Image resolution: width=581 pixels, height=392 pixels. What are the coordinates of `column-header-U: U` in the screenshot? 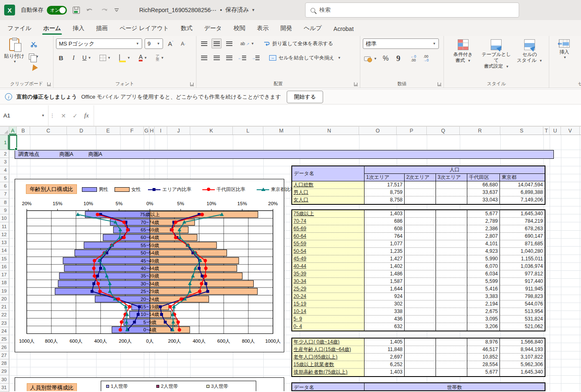 It's located at (555, 130).